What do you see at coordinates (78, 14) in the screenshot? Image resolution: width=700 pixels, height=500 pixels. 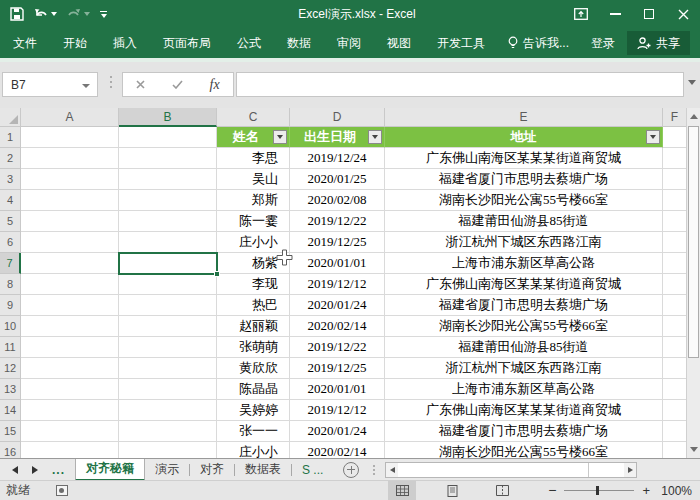 I see `redo-button` at bounding box center [78, 14].